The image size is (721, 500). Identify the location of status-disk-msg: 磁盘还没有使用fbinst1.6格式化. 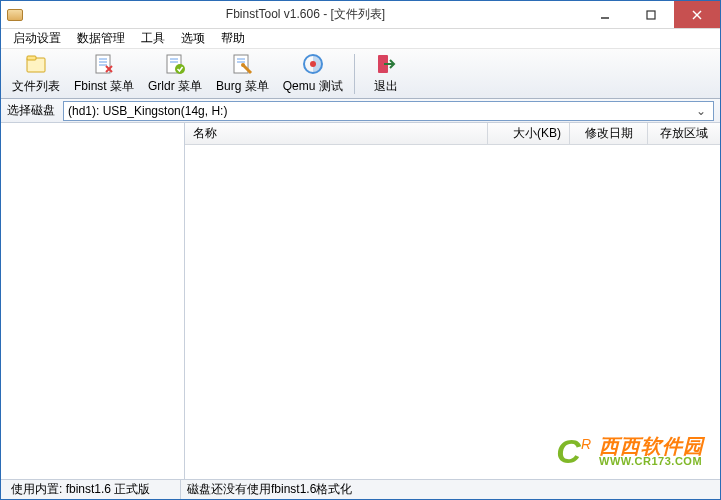
(270, 490).